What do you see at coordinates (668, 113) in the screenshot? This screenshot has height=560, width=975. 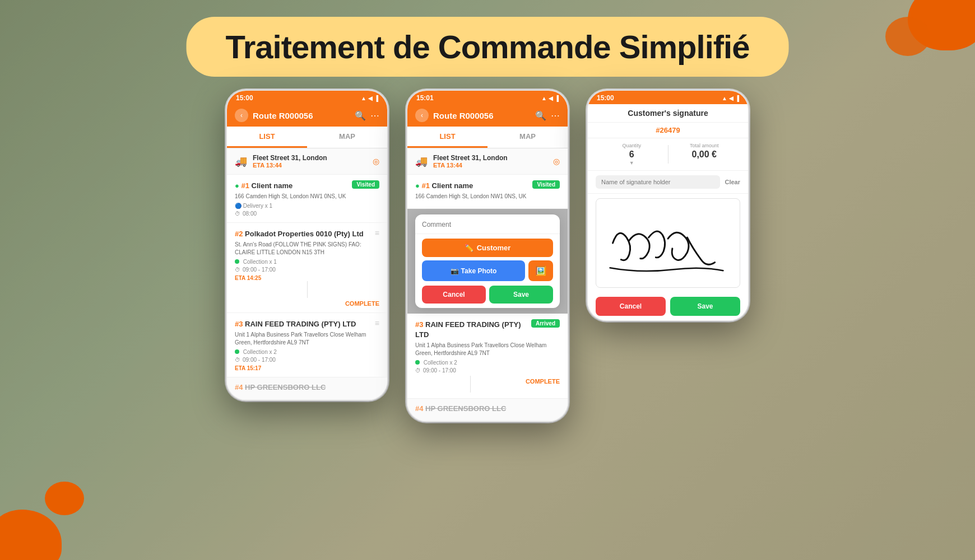 I see `signature-header-title: Customer's signature` at bounding box center [668, 113].